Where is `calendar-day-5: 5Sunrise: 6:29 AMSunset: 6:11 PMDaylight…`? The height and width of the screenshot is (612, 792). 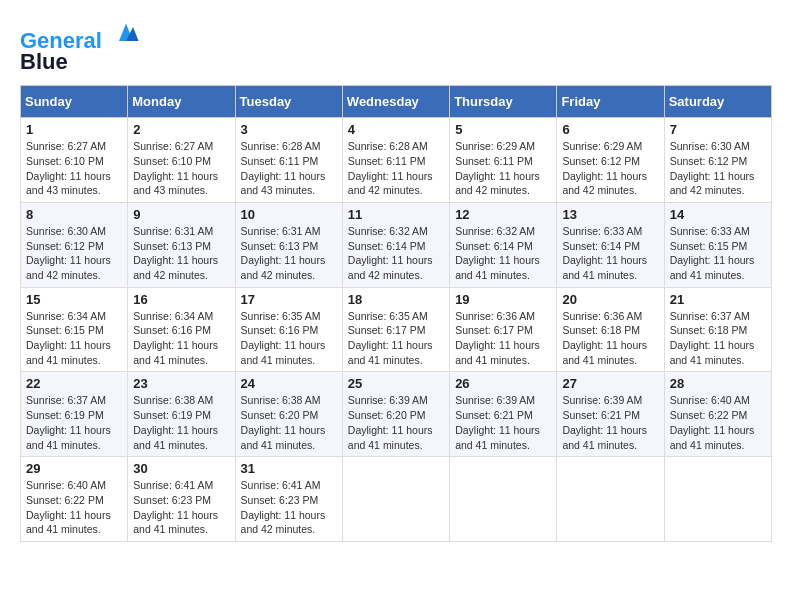
calendar-day-5: 5Sunrise: 6:29 AMSunset: 6:11 PMDaylight… is located at coordinates (504, 160).